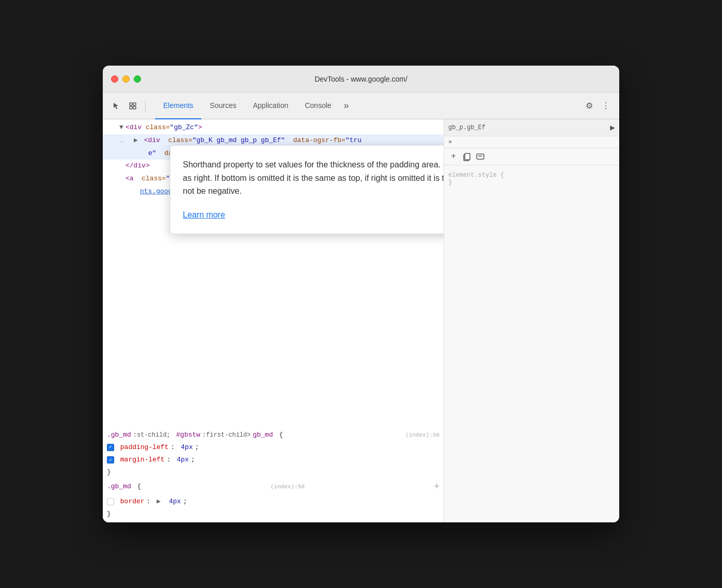  What do you see at coordinates (273, 474) in the screenshot?
I see `css-rules-panel: .gb_md:st-child; #gbstw:first-child>gb_m…` at bounding box center [273, 474].